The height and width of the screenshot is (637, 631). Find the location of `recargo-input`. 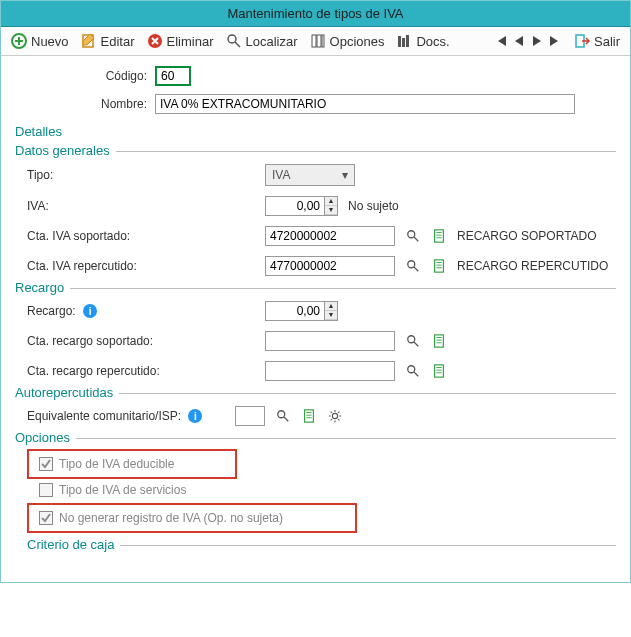

recargo-input is located at coordinates (295, 311).